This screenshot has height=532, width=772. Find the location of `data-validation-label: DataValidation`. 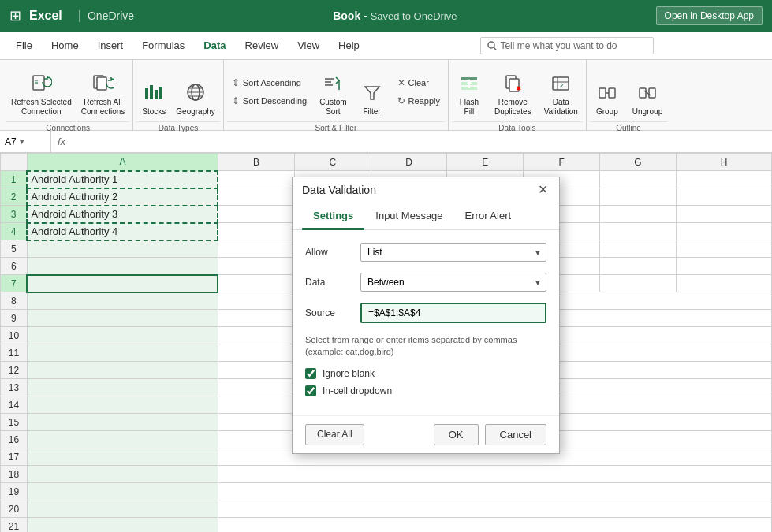

data-validation-label: DataValidation is located at coordinates (561, 107).